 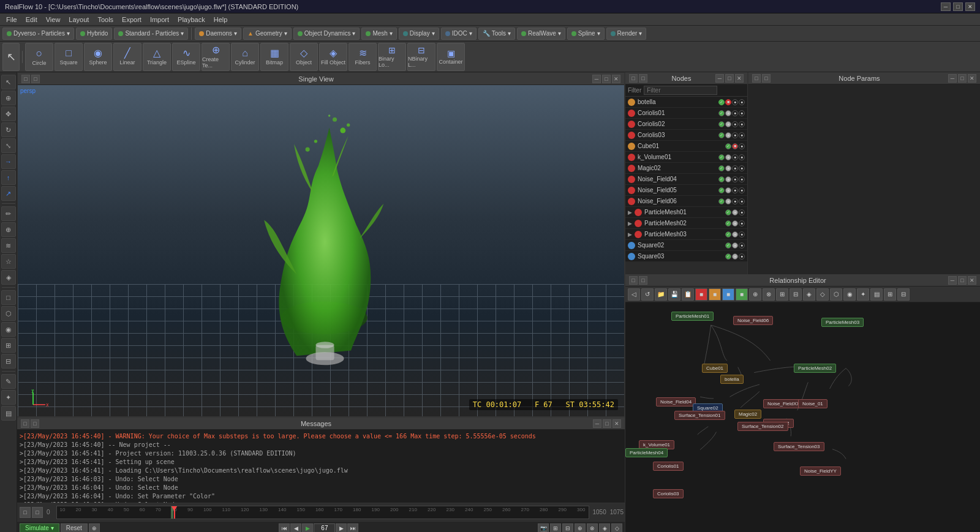 What do you see at coordinates (728, 113) in the screenshot?
I see `node-b-c01: ●` at bounding box center [728, 113].